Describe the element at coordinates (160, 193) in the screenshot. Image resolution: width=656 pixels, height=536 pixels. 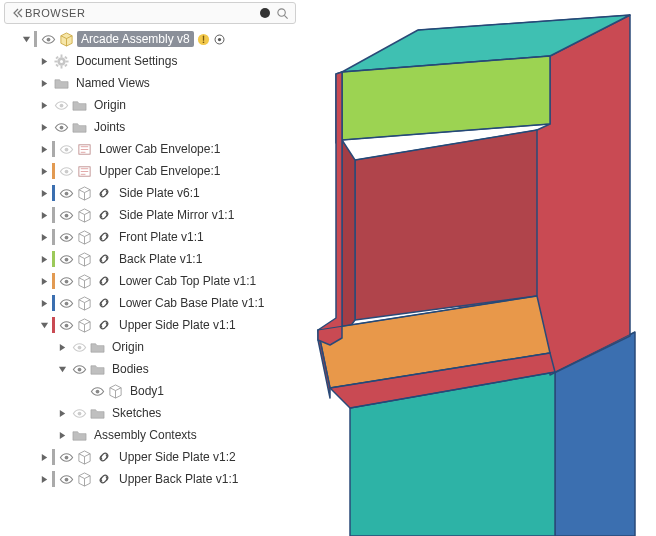
I see `item-label: Side Plate v6:1` at that location.